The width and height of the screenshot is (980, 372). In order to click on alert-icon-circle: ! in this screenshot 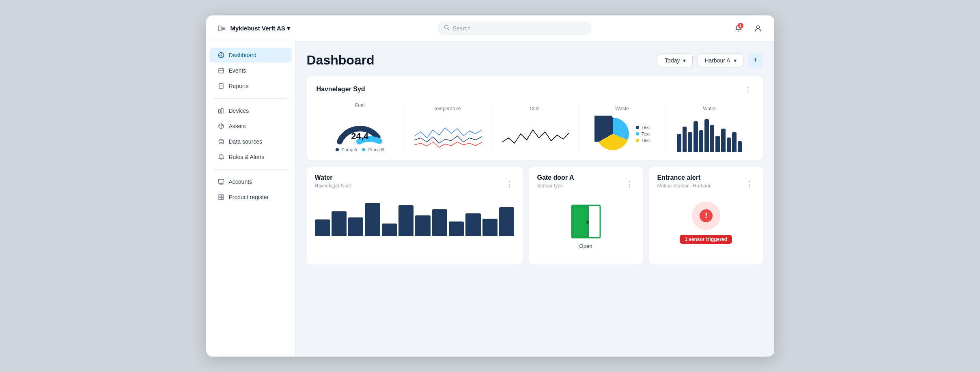, I will do `click(706, 216)`.